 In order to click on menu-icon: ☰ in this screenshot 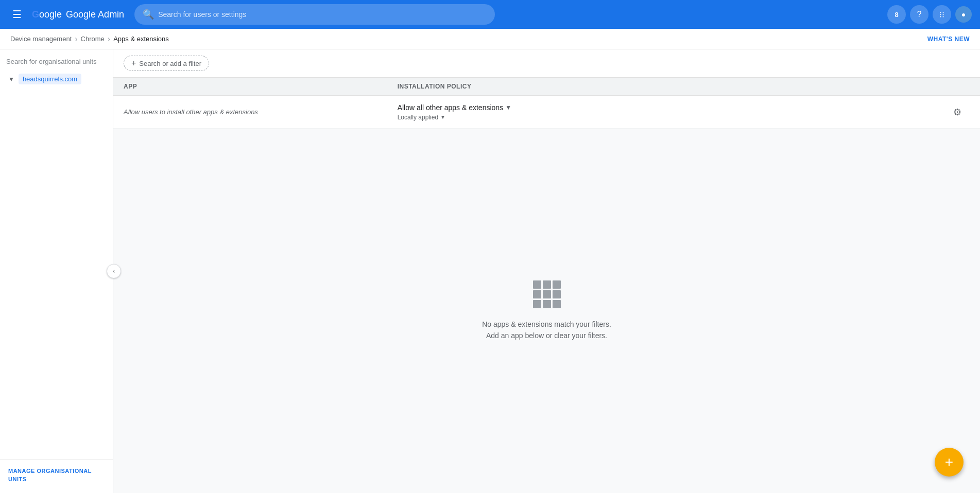, I will do `click(17, 14)`.